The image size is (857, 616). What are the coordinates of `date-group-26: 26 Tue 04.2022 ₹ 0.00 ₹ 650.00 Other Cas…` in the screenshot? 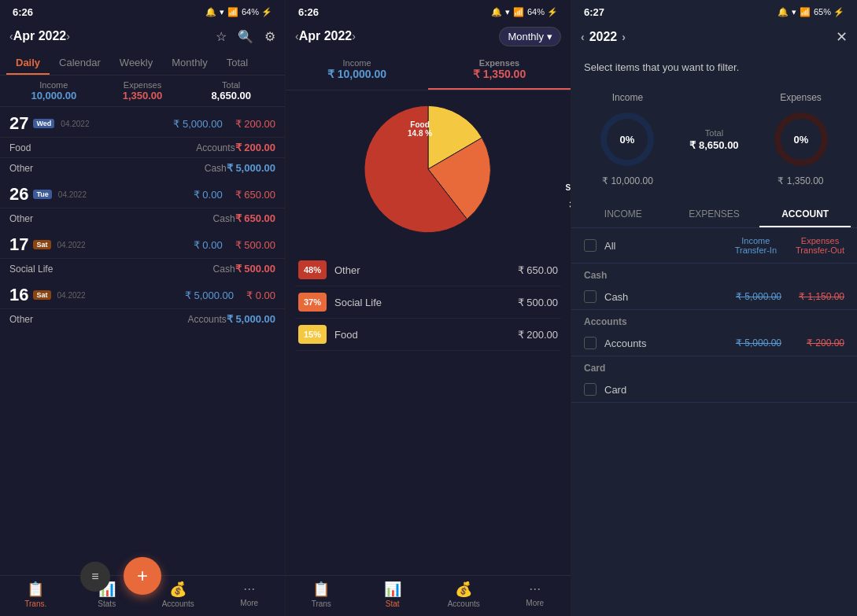 It's located at (142, 203).